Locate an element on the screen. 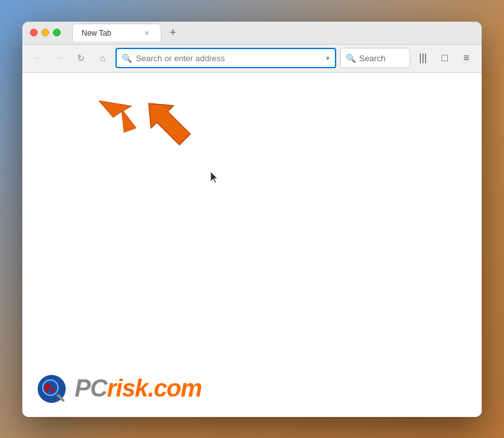 The image size is (504, 438). nav-extra-icons: ||| □ ≡ is located at coordinates (445, 58).